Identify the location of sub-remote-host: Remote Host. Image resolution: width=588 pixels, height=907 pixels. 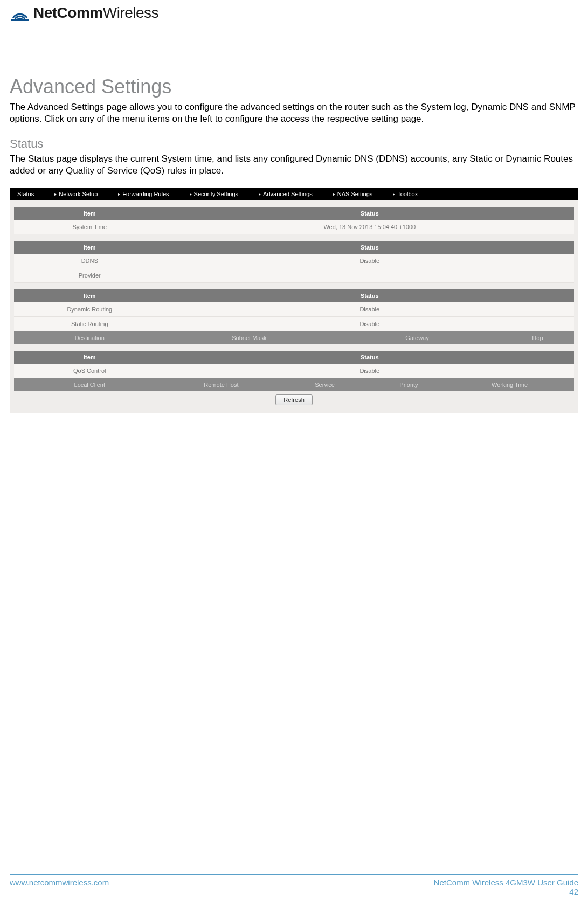
(222, 385).